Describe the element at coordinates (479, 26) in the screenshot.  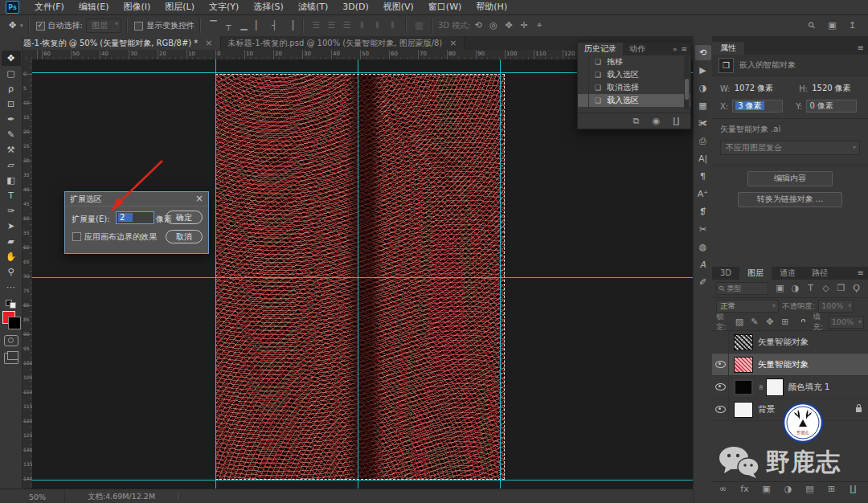
I see `3d-rotate-icon: ⟲` at that location.